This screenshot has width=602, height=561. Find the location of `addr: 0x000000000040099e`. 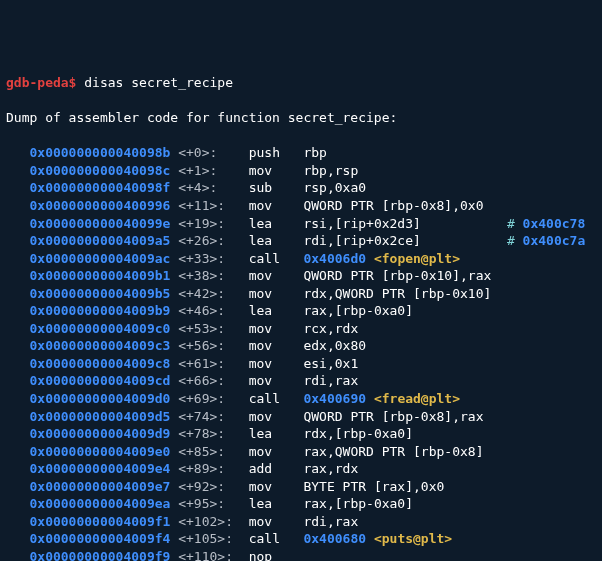

addr: 0x000000000040099e is located at coordinates (100, 224).